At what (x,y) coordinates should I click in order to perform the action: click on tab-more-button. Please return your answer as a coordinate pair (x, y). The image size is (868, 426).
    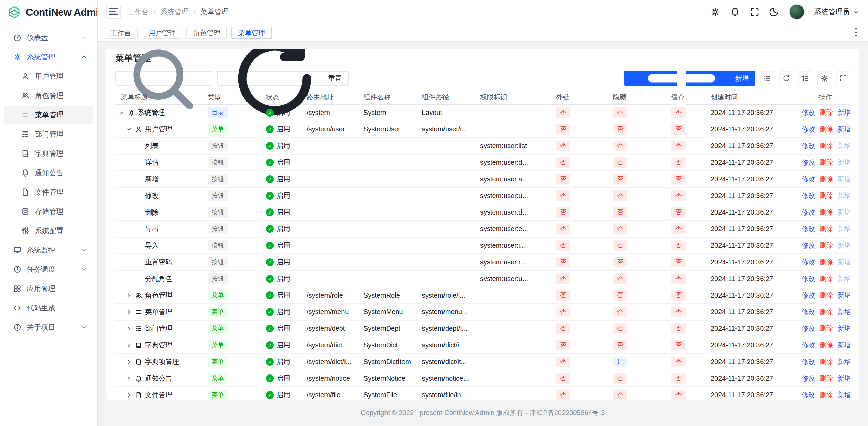
    Looking at the image, I should click on (856, 33).